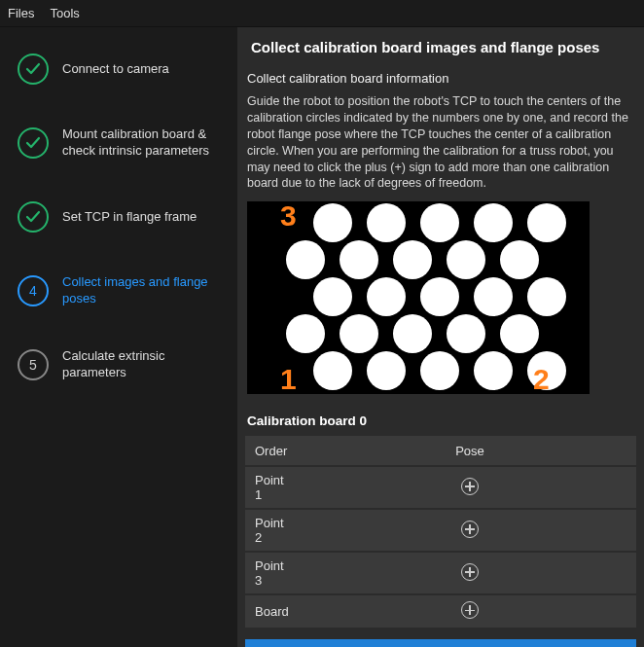  I want to click on update-data-button: Update data, so click(441, 643).